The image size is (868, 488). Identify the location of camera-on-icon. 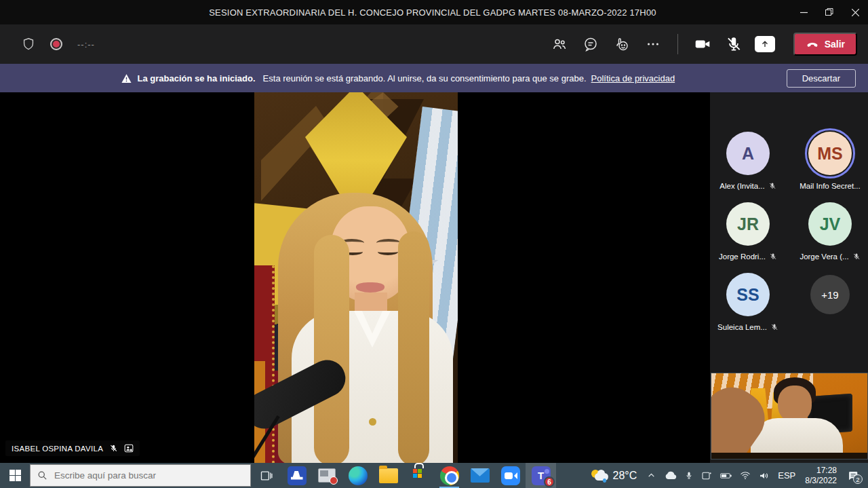
(703, 44).